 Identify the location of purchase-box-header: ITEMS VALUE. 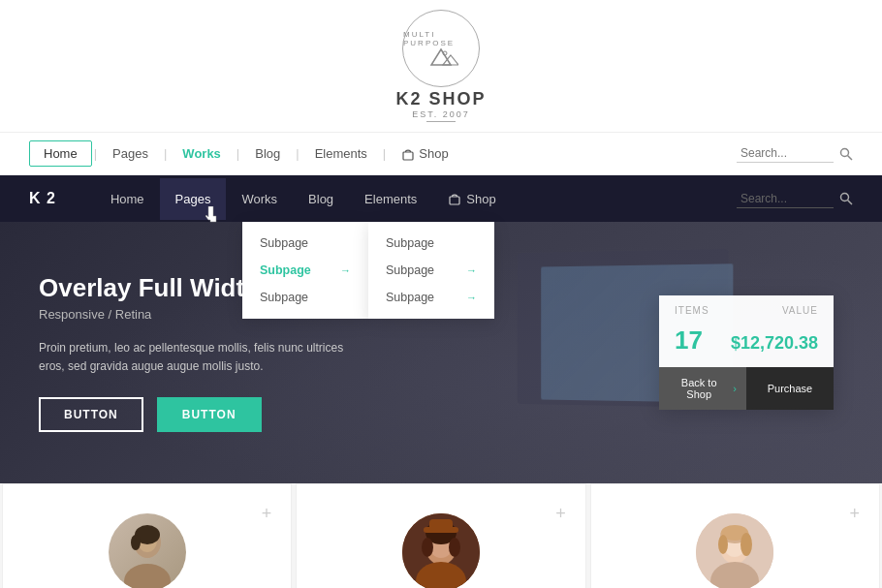
(746, 308).